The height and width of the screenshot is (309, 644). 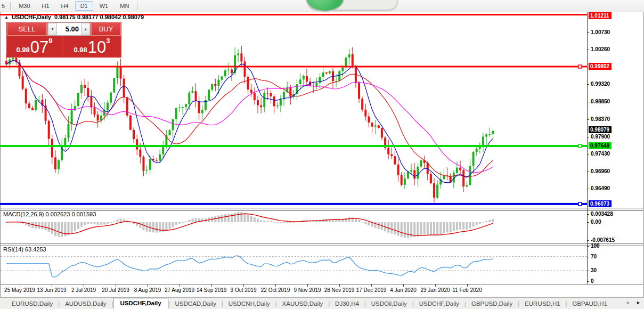 I want to click on tab-usdcnh-daily: USDCNH,Daily, so click(x=249, y=304).